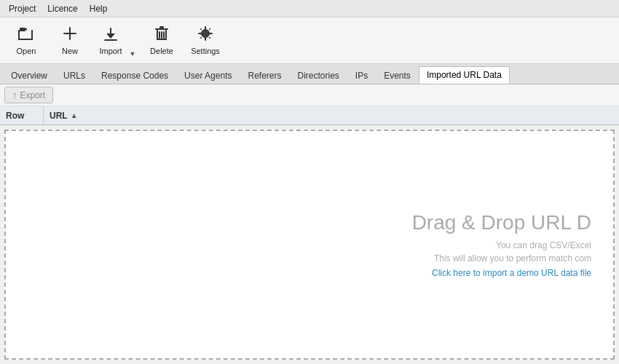  I want to click on open-icon, so click(26, 35).